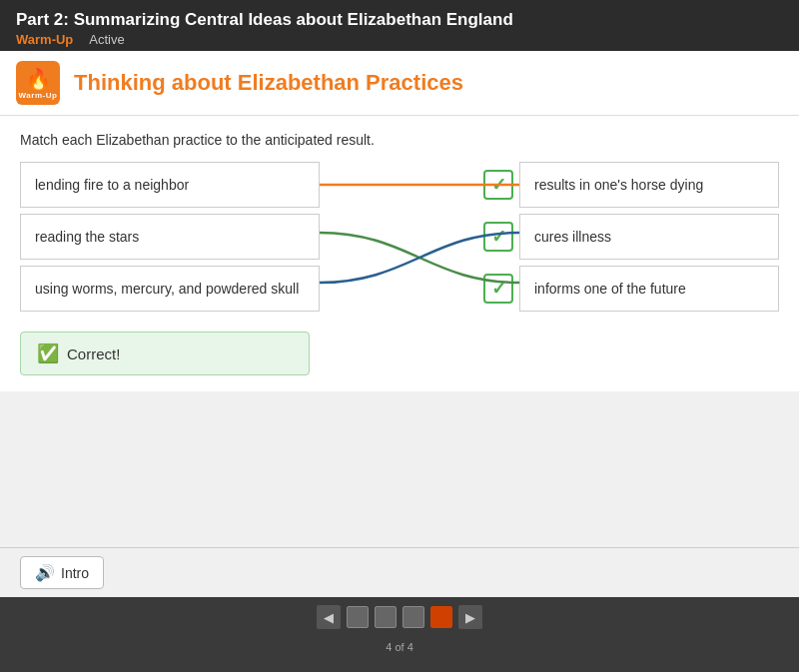 The image size is (799, 672). Describe the element at coordinates (649, 185) in the screenshot. I see `right-item-1: results in one's horse dying` at that location.